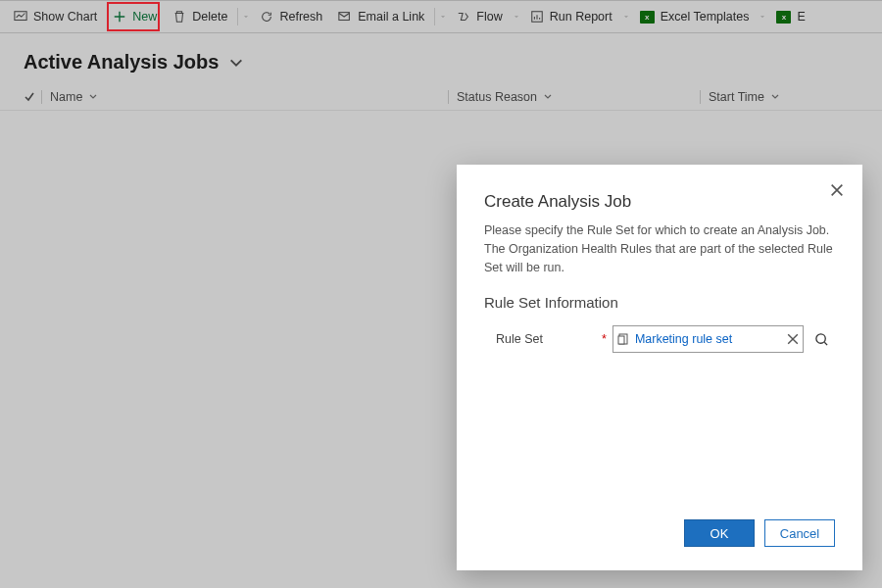 The width and height of the screenshot is (882, 588). I want to click on rule-set-lookup: Marketing rule set, so click(708, 339).